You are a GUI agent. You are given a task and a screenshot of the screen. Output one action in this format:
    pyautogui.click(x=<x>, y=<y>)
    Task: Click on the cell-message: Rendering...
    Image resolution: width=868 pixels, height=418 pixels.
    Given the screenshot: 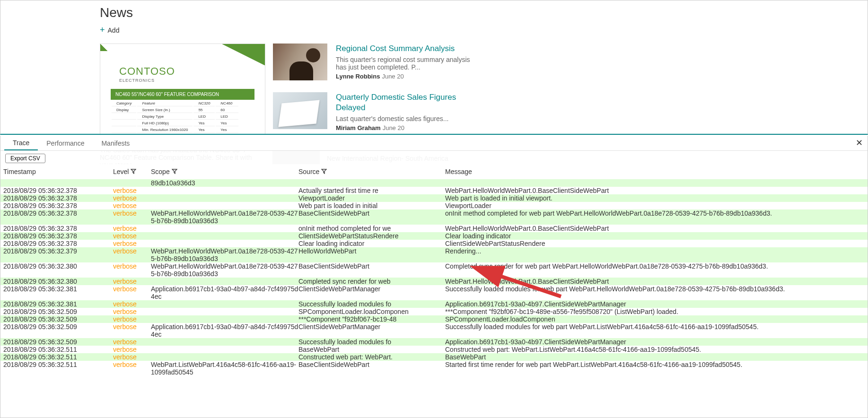 What is the action you would take?
    pyautogui.click(x=655, y=255)
    